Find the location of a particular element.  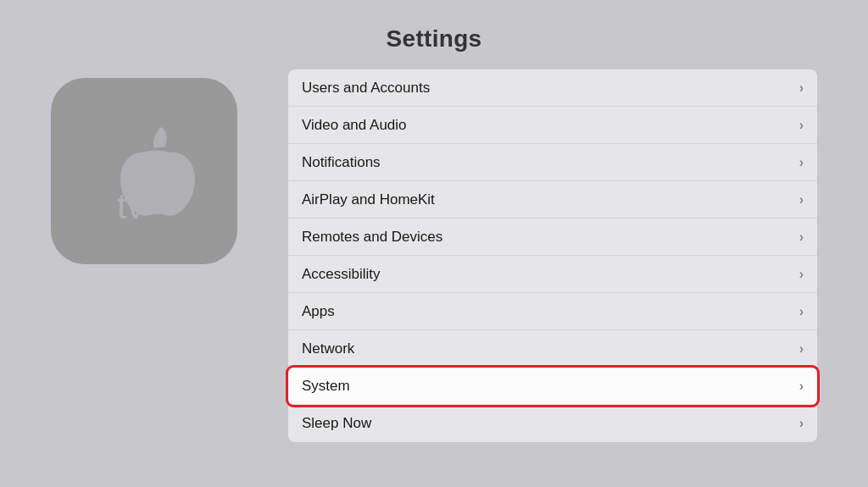

settings-item-label-remotes-and-devices: Remotes and Devices is located at coordinates (372, 237).